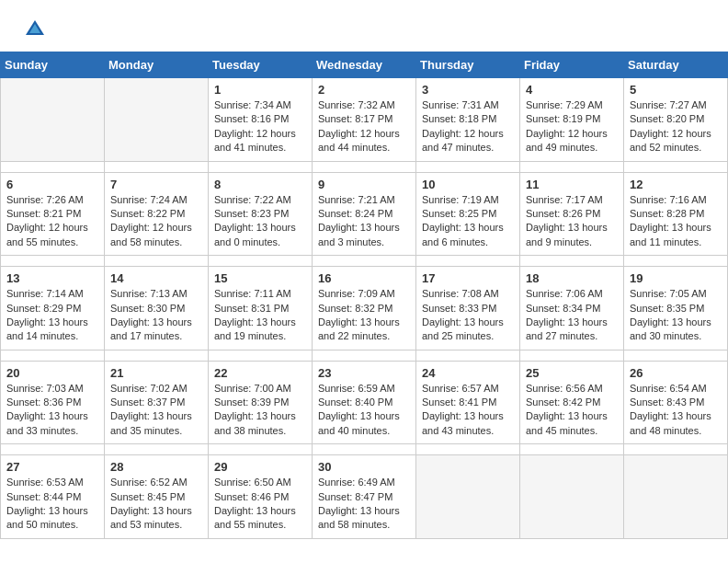 Image resolution: width=728 pixels, height=563 pixels. What do you see at coordinates (53, 410) in the screenshot?
I see `day-info: Sunrise: 7:03 AM Sunset: 8:36 PM Dayligh…` at bounding box center [53, 410].